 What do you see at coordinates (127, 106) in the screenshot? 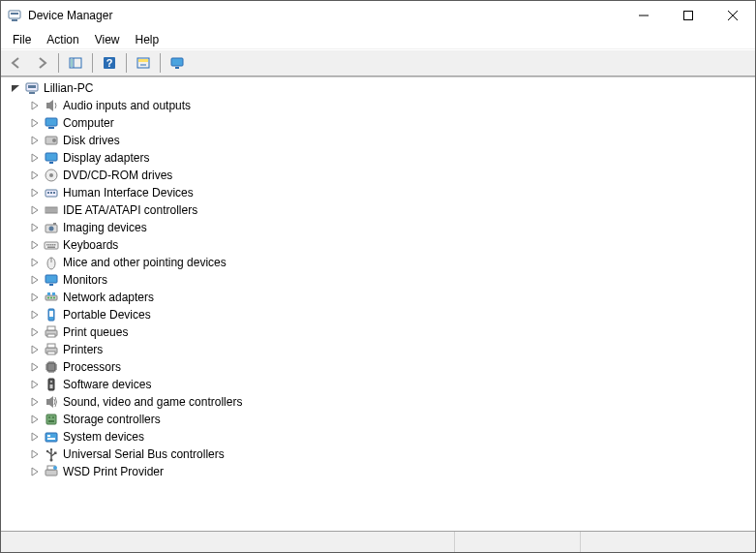
I see `tree-item-label: Audio inputs and outputs` at bounding box center [127, 106].